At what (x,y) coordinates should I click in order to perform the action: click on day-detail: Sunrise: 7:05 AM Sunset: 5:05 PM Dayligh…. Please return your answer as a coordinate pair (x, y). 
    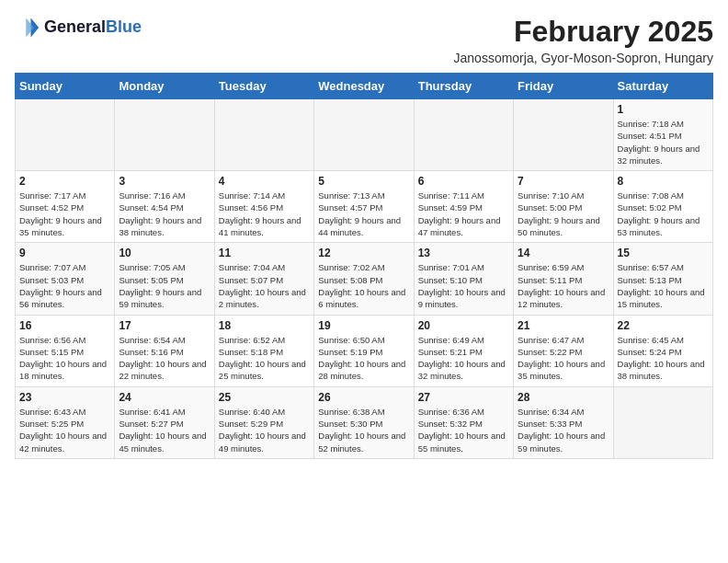
    Looking at the image, I should click on (164, 285).